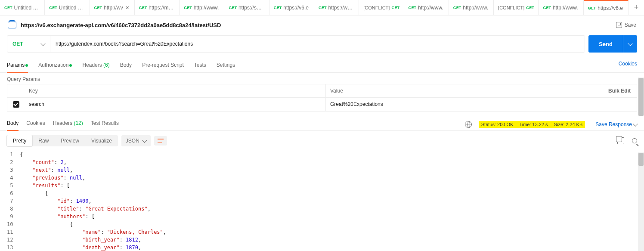 The width and height of the screenshot is (644, 251). I want to click on view-raw: Raw, so click(43, 141).